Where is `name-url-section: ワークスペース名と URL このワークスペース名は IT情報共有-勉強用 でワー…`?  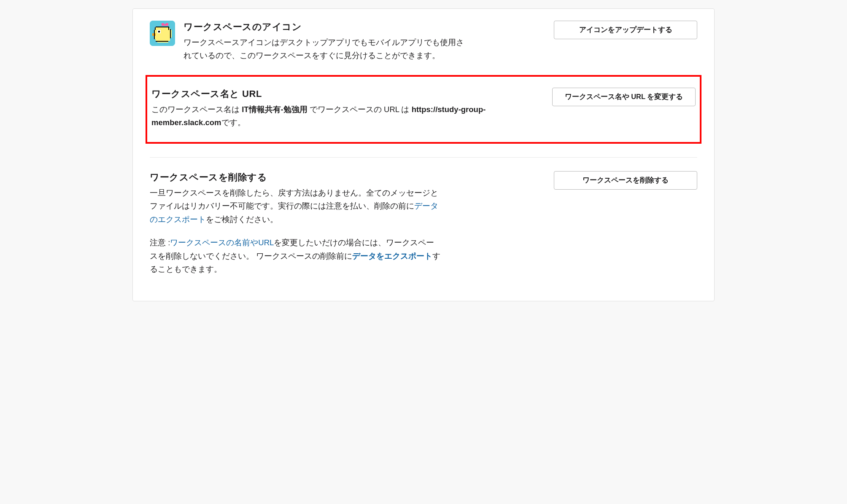 name-url-section: ワークスペース名と URL このワークスペース名は IT情報共有-勉強用 でワー… is located at coordinates (424, 109).